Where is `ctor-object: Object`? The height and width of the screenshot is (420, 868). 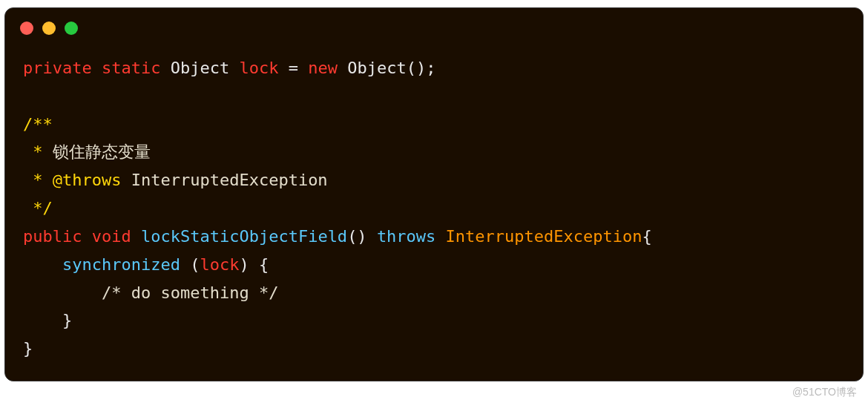
ctor-object: Object is located at coordinates (377, 68).